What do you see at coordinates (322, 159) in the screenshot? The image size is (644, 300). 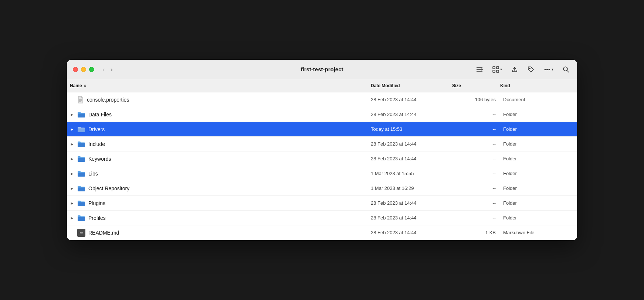 I see `table-row: ► Keywords28 Feb 2023 at 14:44--Folder` at bounding box center [322, 159].